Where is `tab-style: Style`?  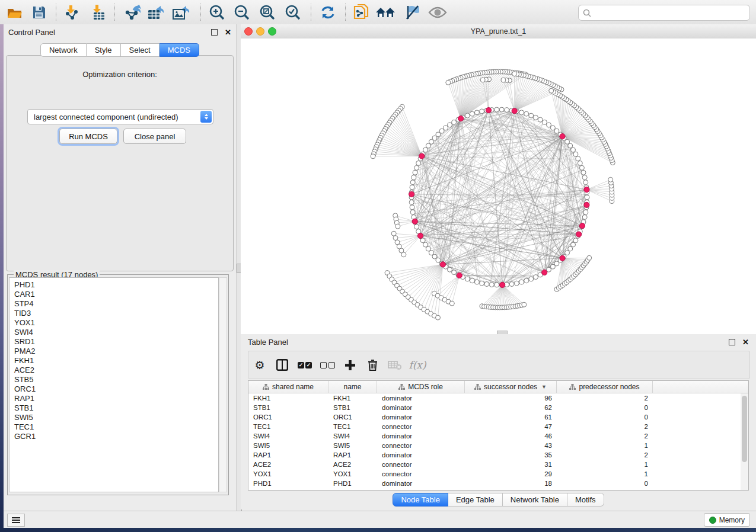 tab-style: Style is located at coordinates (104, 50).